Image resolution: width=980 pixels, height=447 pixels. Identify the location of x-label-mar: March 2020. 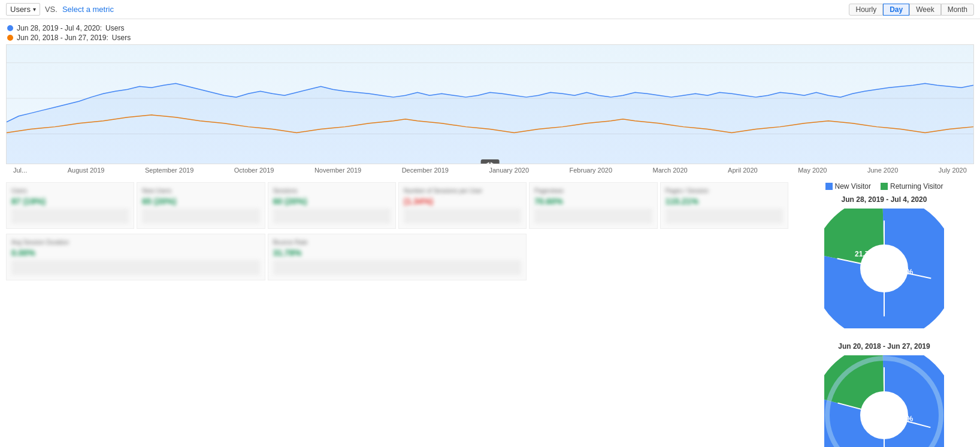
(670, 170).